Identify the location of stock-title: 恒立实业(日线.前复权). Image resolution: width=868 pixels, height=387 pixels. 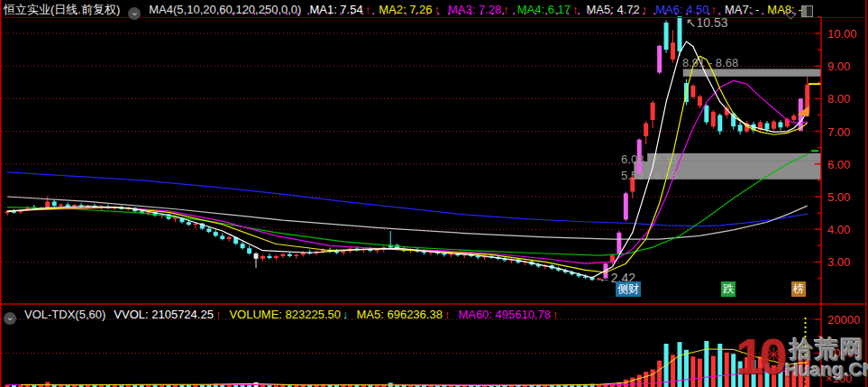
(61, 9).